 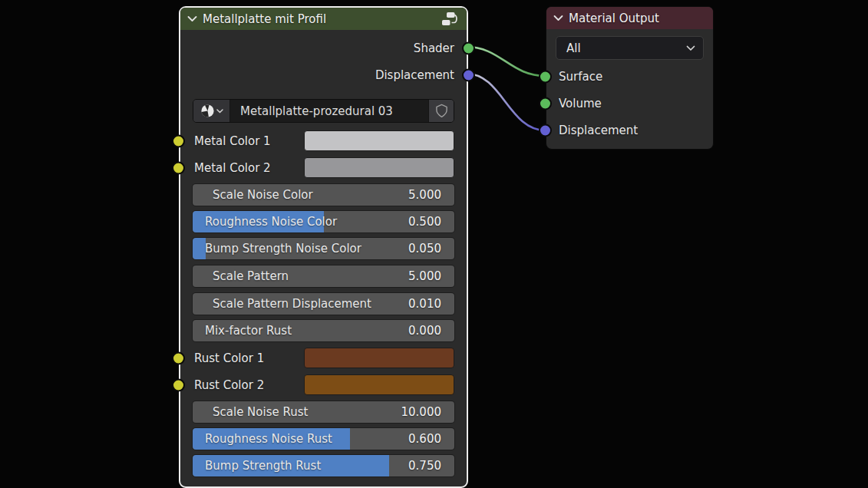 What do you see at coordinates (629, 78) in the screenshot?
I see `node-material-output: Material Output All SurfaceVolumeDisplac…` at bounding box center [629, 78].